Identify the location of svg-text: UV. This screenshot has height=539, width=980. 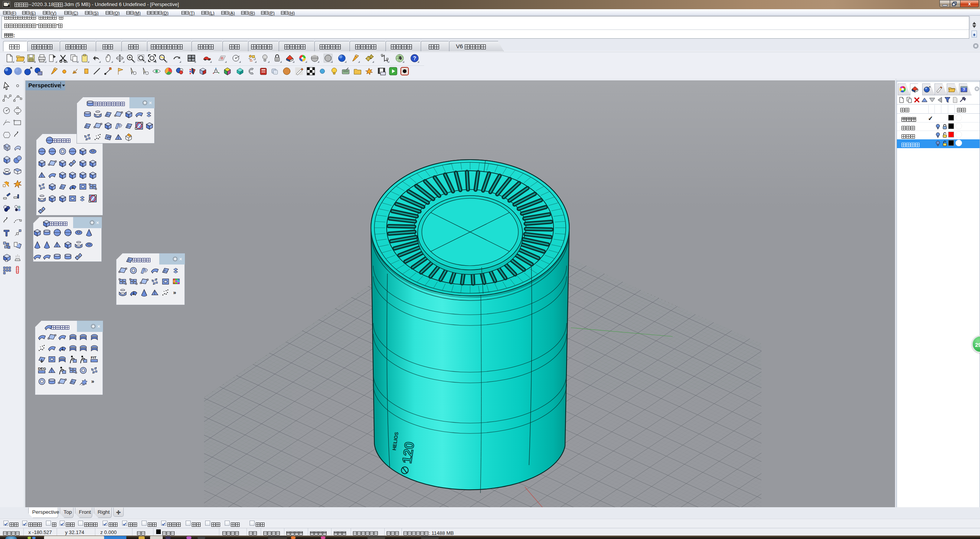
(109, 137).